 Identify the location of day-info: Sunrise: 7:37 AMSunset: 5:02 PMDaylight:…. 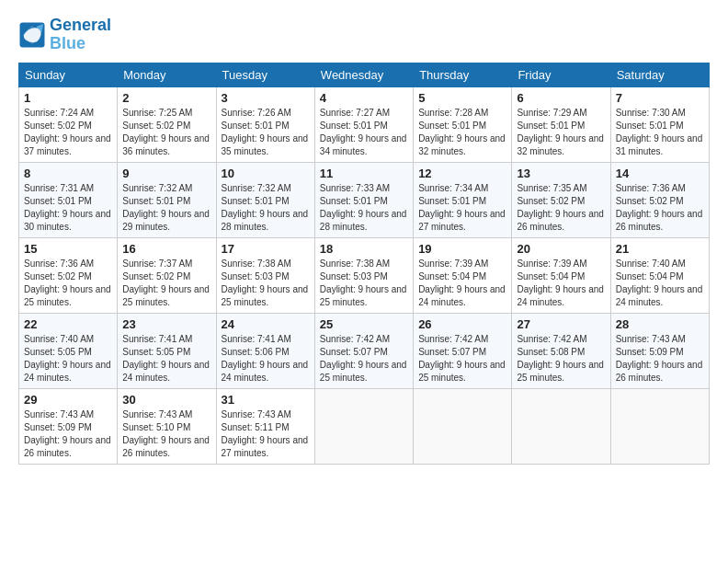
(166, 283).